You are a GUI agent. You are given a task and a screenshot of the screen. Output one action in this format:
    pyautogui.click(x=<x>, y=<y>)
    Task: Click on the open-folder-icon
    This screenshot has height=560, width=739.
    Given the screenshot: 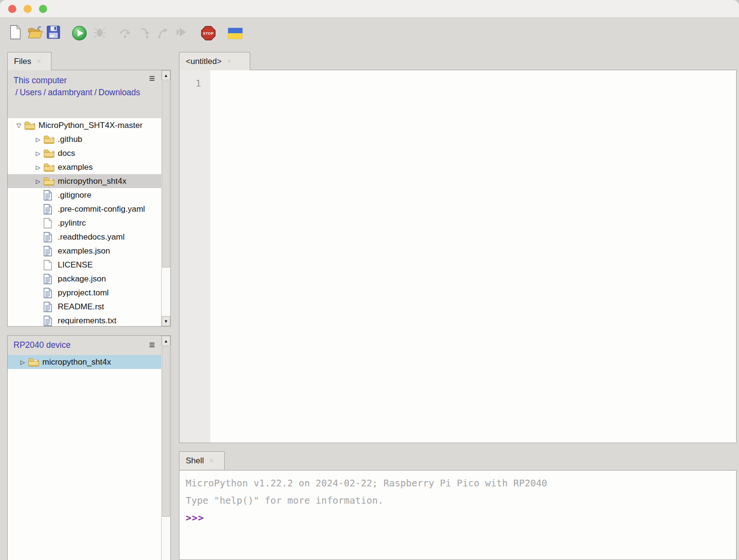 What is the action you would take?
    pyautogui.click(x=35, y=34)
    